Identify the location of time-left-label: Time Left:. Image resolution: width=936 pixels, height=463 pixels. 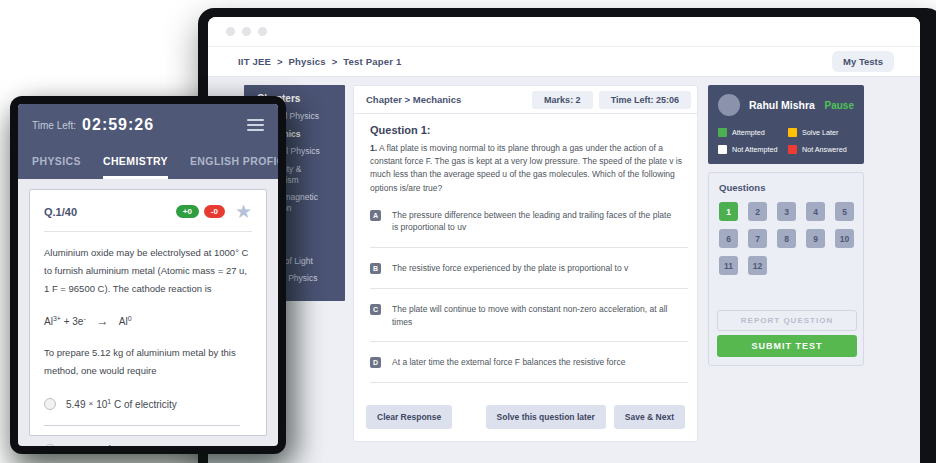
(54, 126).